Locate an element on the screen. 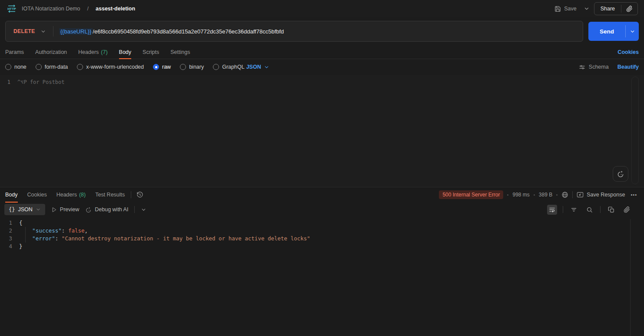 The width and height of the screenshot is (644, 336). breadcrumb-collection: IOTA Notarization Demo is located at coordinates (51, 9).